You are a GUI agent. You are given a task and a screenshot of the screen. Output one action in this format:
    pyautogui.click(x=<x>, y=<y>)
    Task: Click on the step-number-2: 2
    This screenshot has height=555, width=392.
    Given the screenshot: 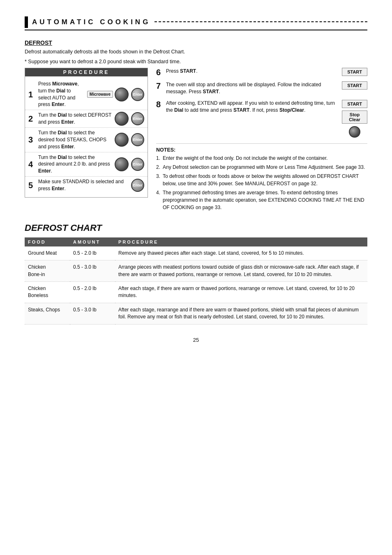 What is the action you would take?
    pyautogui.click(x=32, y=119)
    